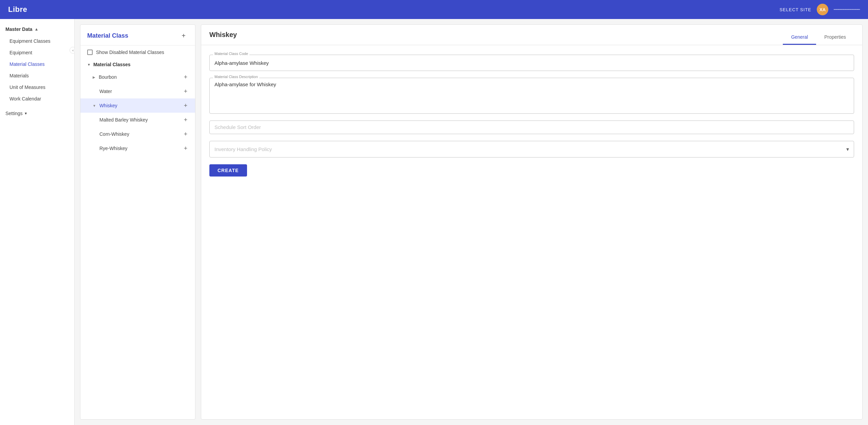 This screenshot has width=868, height=425. What do you see at coordinates (532, 63) in the screenshot?
I see `code-input` at bounding box center [532, 63].